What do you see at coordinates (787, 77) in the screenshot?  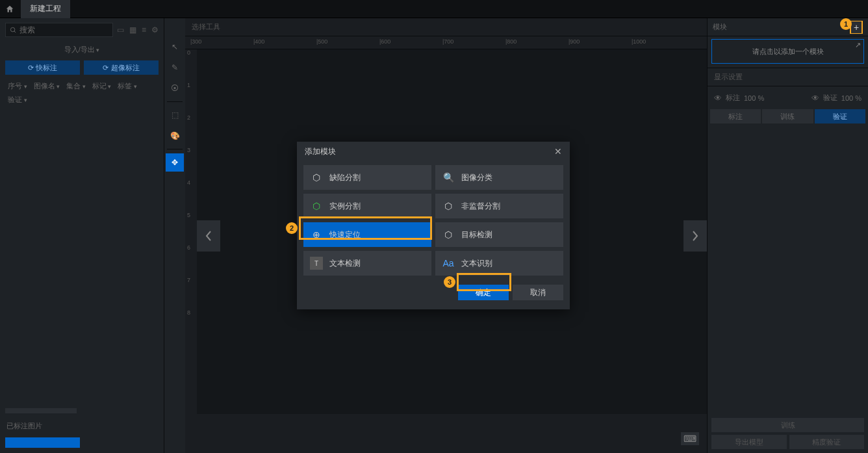 I see `display-settings-header: 显示设置` at bounding box center [787, 77].